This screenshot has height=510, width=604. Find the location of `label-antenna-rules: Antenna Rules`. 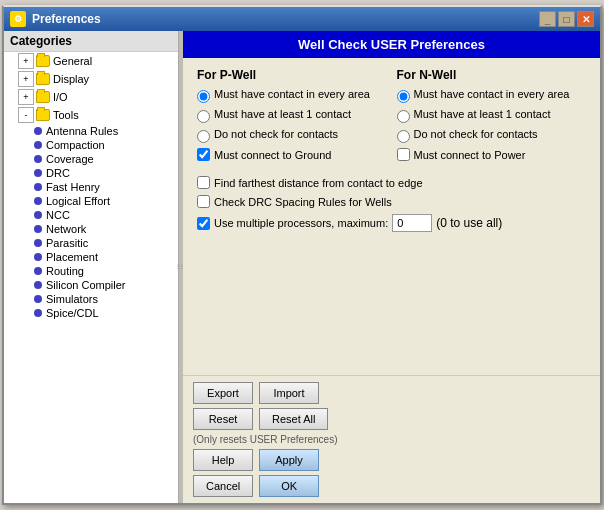

label-antenna-rules: Antenna Rules is located at coordinates (82, 131).